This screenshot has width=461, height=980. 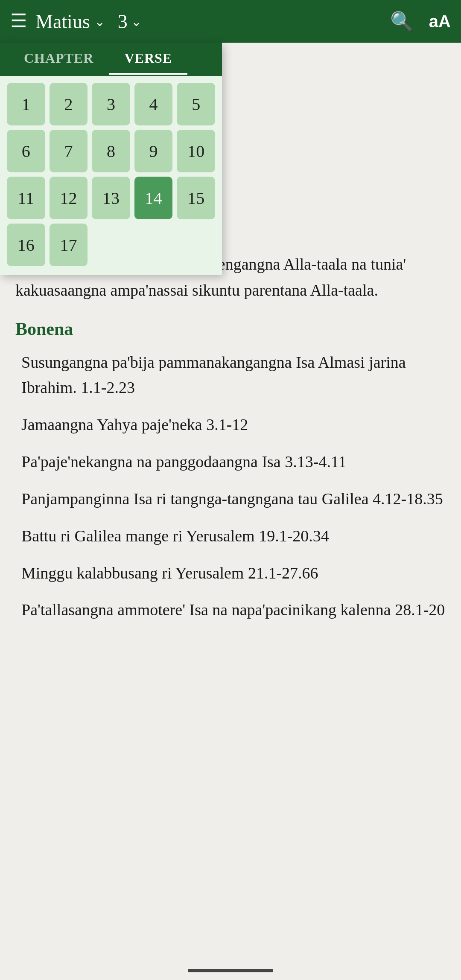 I want to click on tab-chapter: CHAPTER, so click(x=59, y=59).